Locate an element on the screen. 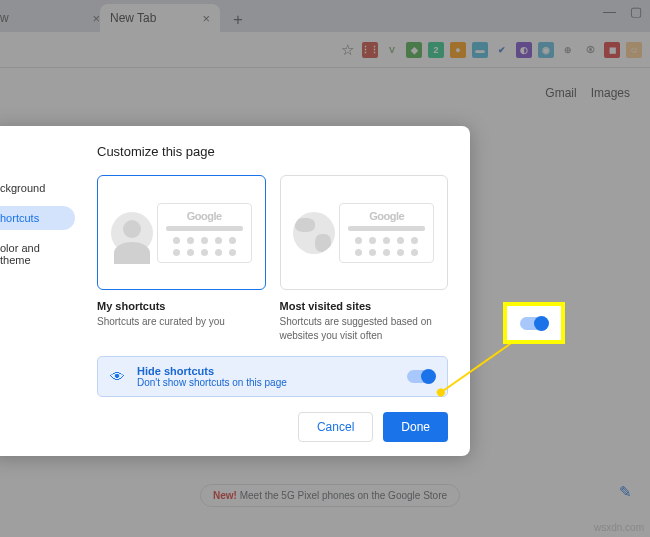 The image size is (650, 537). sidebar-item-background: ckground is located at coordinates (38, 188).